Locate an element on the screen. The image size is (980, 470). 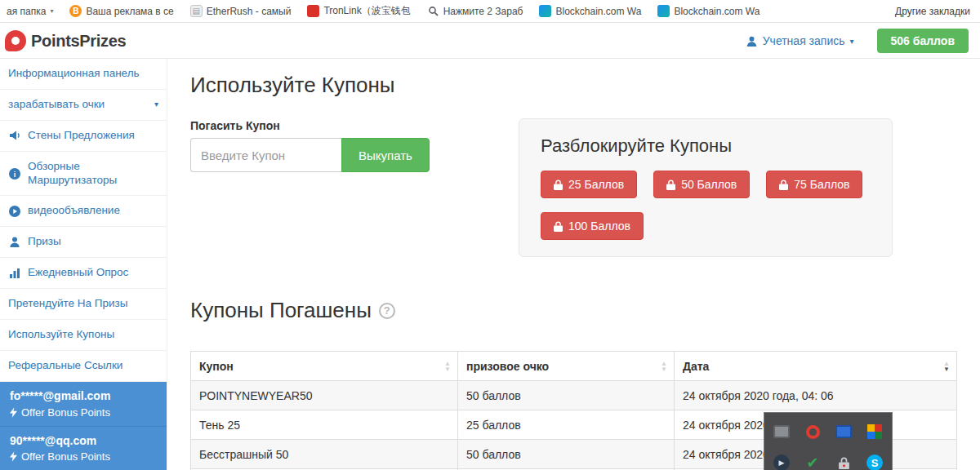
sort-icon: ▲ ▼ is located at coordinates (448, 366).